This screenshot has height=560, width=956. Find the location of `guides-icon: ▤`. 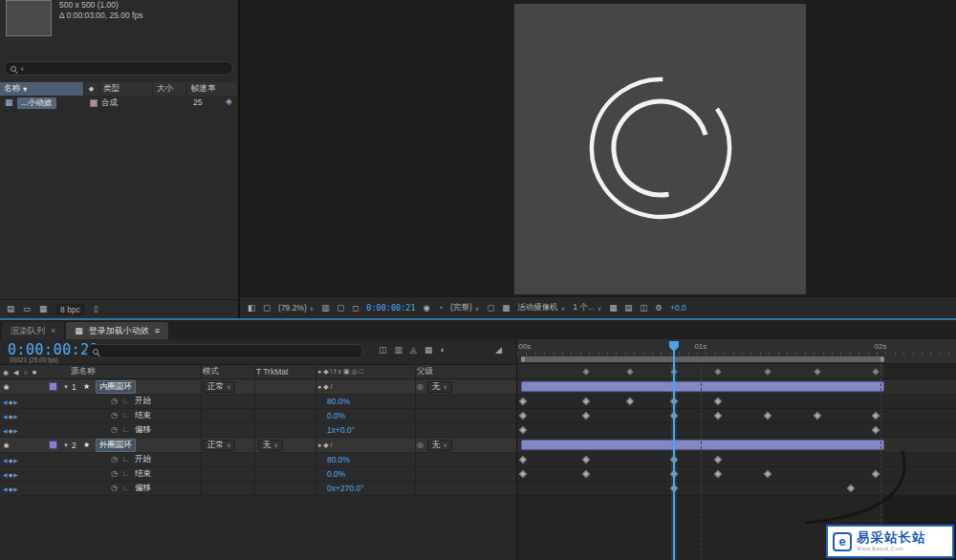

guides-icon: ▤ is located at coordinates (628, 308).